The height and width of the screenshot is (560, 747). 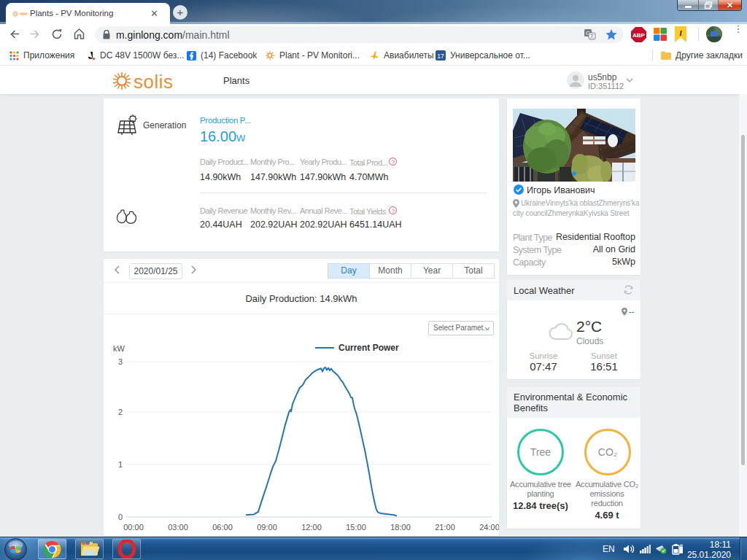 I want to click on svg-text: 03:00, so click(x=178, y=527).